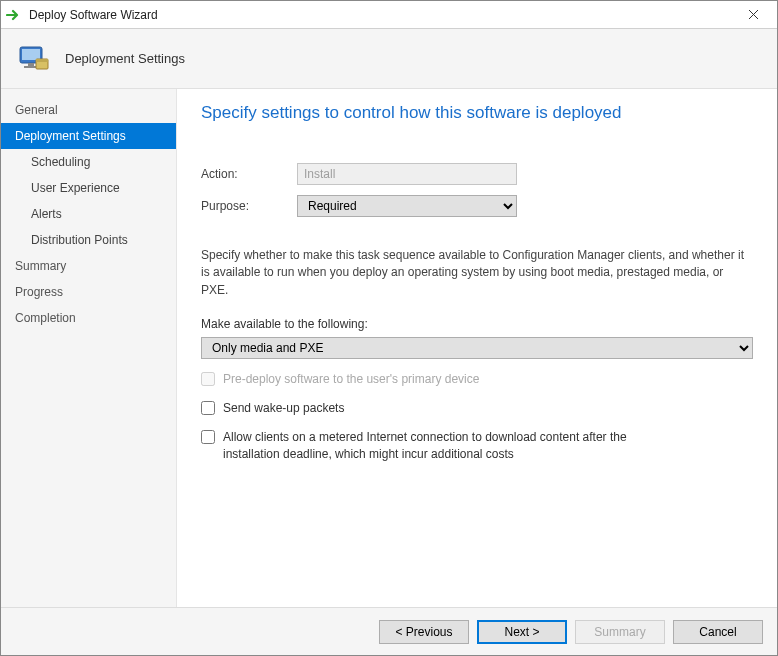  Describe the element at coordinates (424, 632) in the screenshot. I see `previous-button: < Previous` at that location.